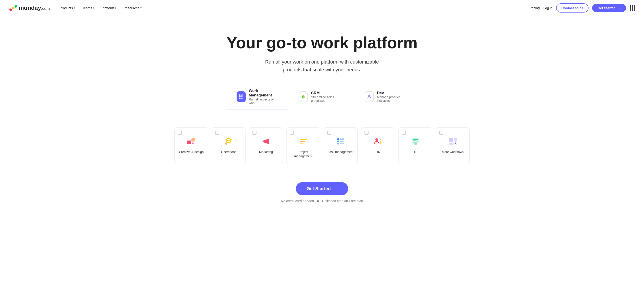  I want to click on dev-tab-text: Dev Manage product lifecycles, so click(392, 97).